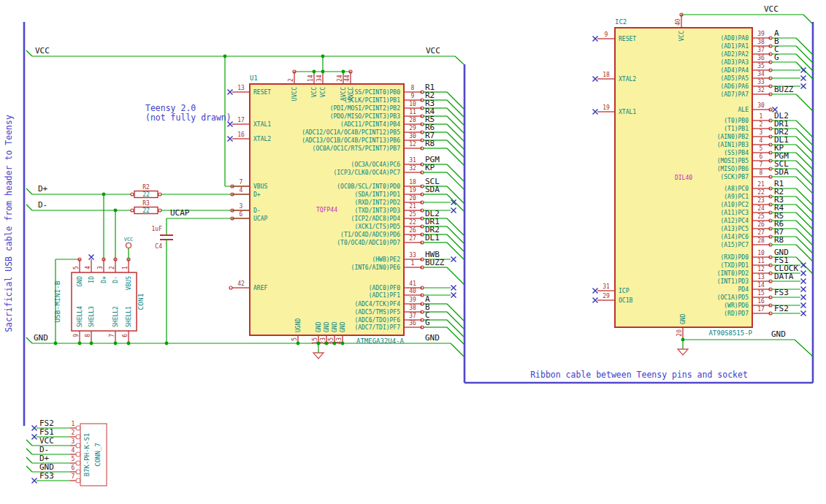 The width and height of the screenshot is (826, 504). Describe the element at coordinates (377, 313) in the screenshot. I see `pin-name: (ADC5/TMS)PF5` at that location.